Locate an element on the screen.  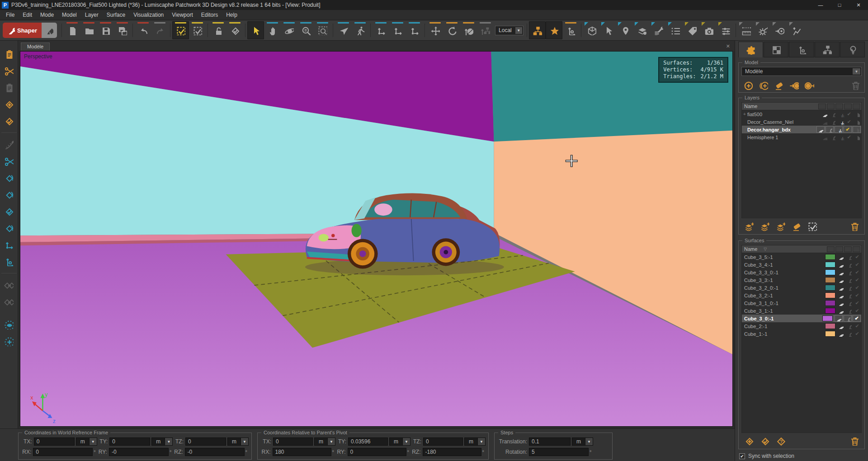
world-tz-input is located at coordinates (206, 442).